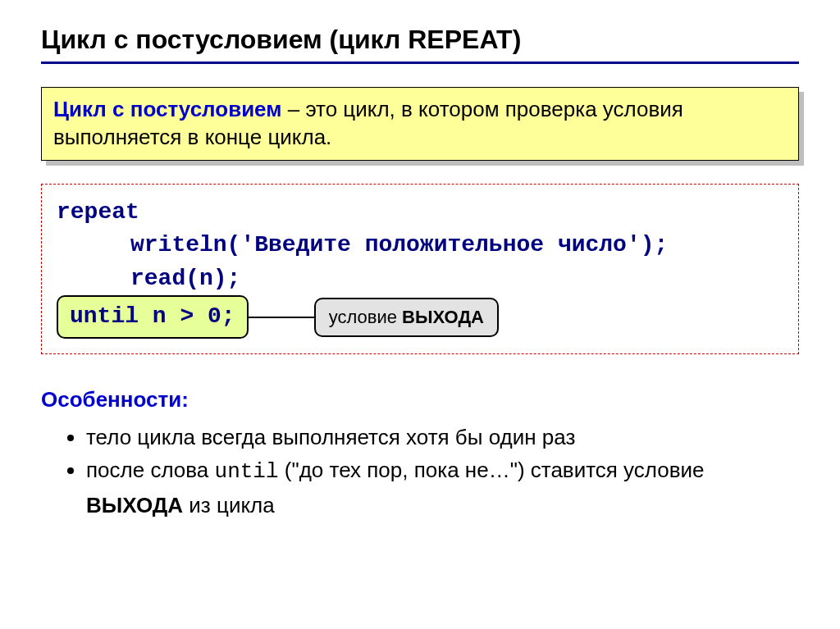 The width and height of the screenshot is (840, 629). Describe the element at coordinates (229, 505) in the screenshot. I see `feature-text: из цикла` at that location.